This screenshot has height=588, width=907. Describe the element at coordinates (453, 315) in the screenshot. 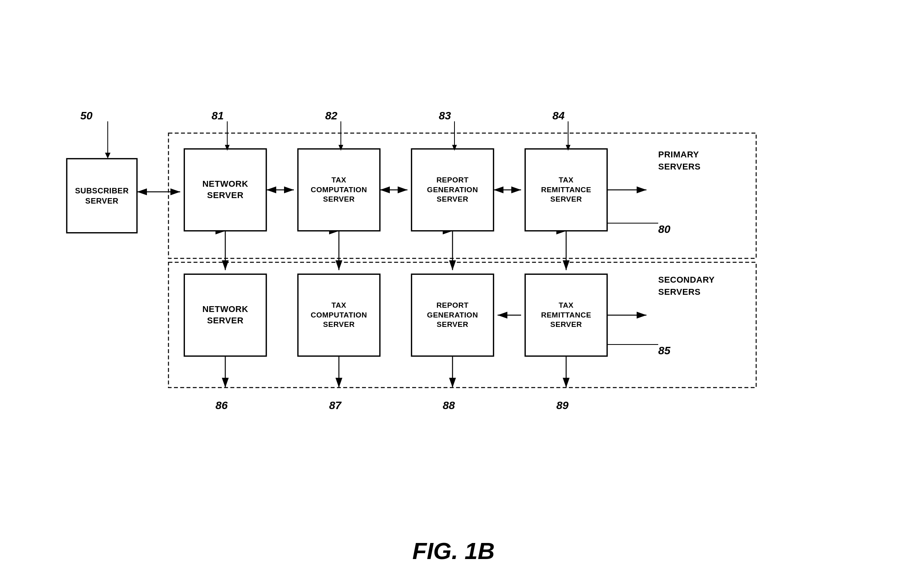

I see `report-generation-secondary-box: REPORTGENERATIONSERVER` at that location.